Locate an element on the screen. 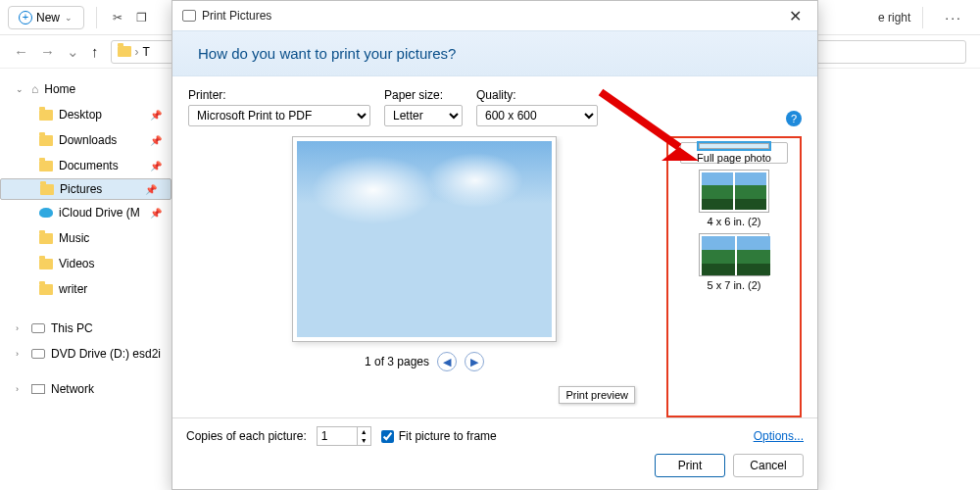  paper-field: Paper size: Letter is located at coordinates (423, 108).